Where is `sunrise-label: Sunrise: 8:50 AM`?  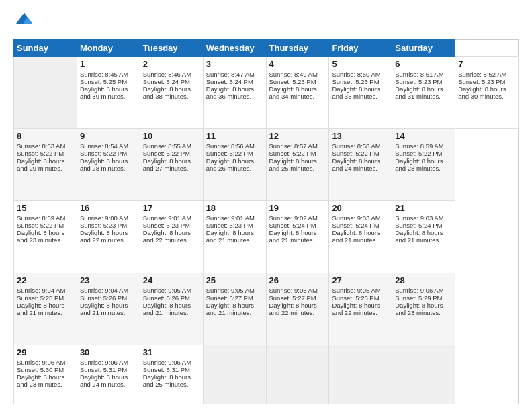
sunrise-label: Sunrise: 8:50 AM is located at coordinates (356, 74).